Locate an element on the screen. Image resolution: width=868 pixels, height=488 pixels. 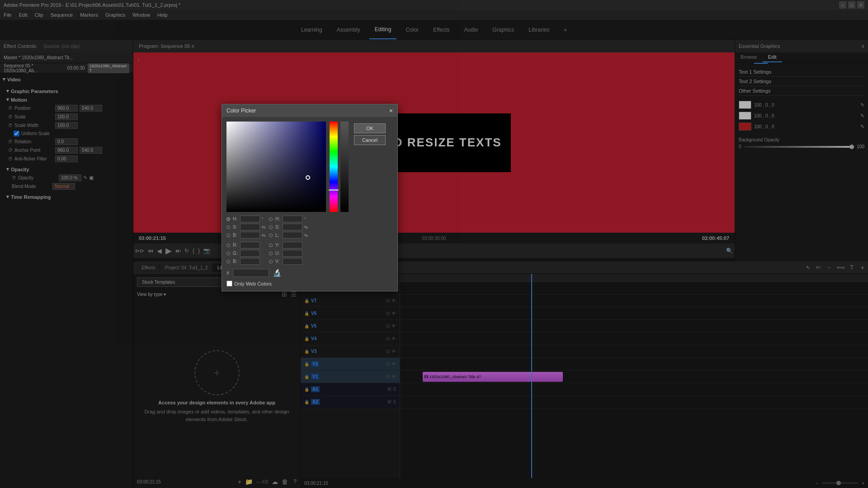
color-gradient-picker is located at coordinates (276, 167).